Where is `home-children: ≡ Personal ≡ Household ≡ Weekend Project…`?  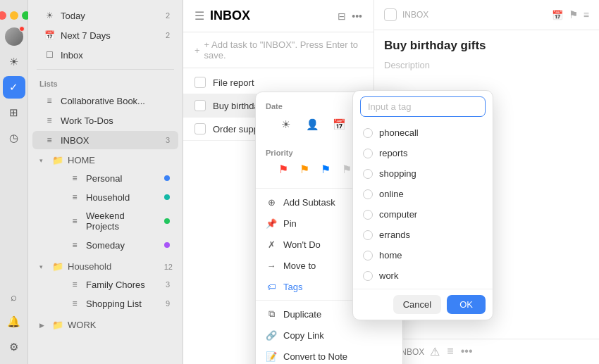 home-children: ≡ Personal ≡ Household ≡ Weekend Project… is located at coordinates (106, 211).